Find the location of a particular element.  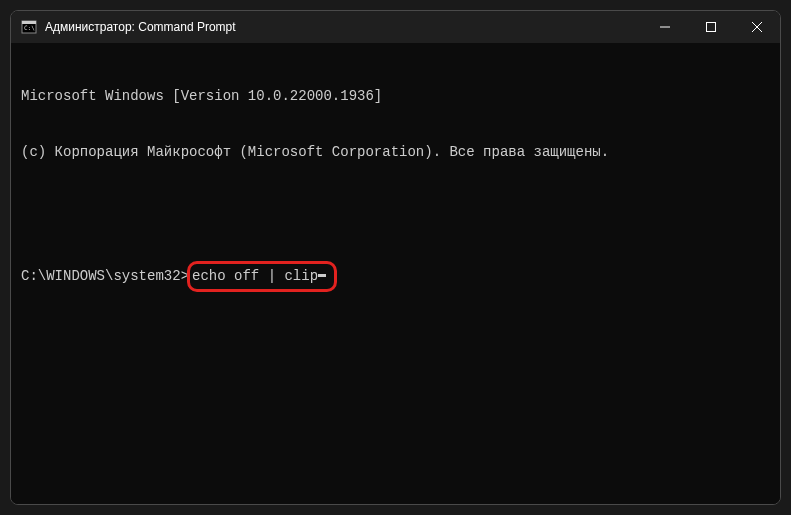

svg-text: C:\ is located at coordinates (30, 28).